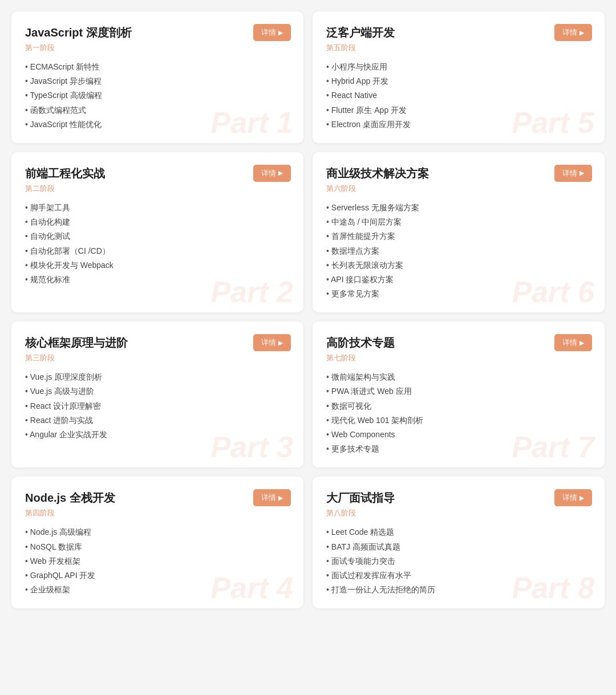  Describe the element at coordinates (459, 391) in the screenshot. I see `list-item: PWA 渐进式 Web 应用` at that location.